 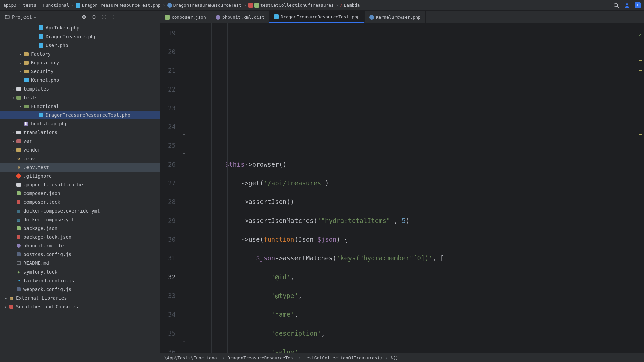 I want to click on tree-item: ▸vendor, so click(x=80, y=150).